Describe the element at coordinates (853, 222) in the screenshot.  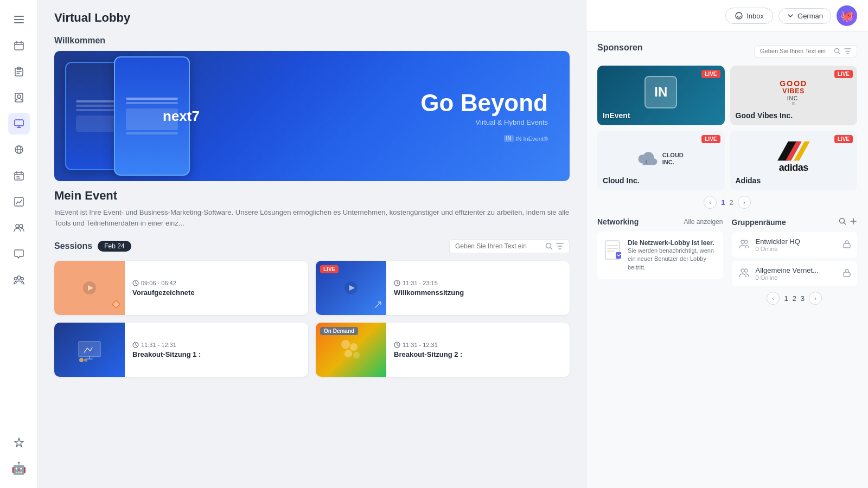
I see `gruppenraume-add-btn` at that location.